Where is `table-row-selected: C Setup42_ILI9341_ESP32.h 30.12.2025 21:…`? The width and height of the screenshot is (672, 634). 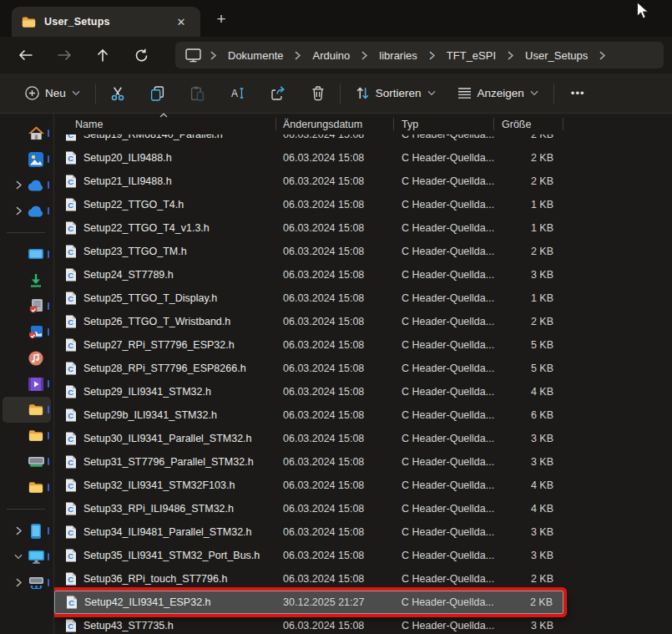
table-row-selected: C Setup42_ILI9341_ESP32.h 30.12.2025 21:… is located at coordinates (309, 602).